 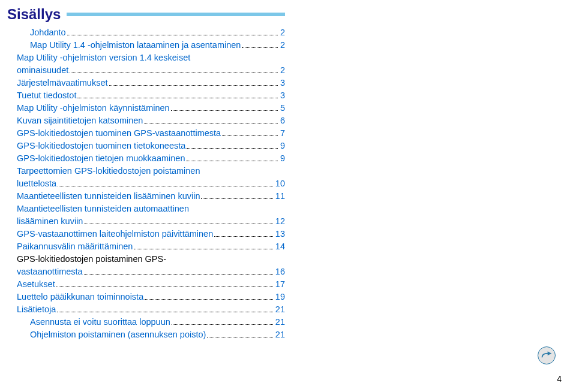 What do you see at coordinates (151, 234) in the screenshot?
I see `toc-entry: GPS-vastaanottimen laiteohjelmiston päiv…` at bounding box center [151, 234].